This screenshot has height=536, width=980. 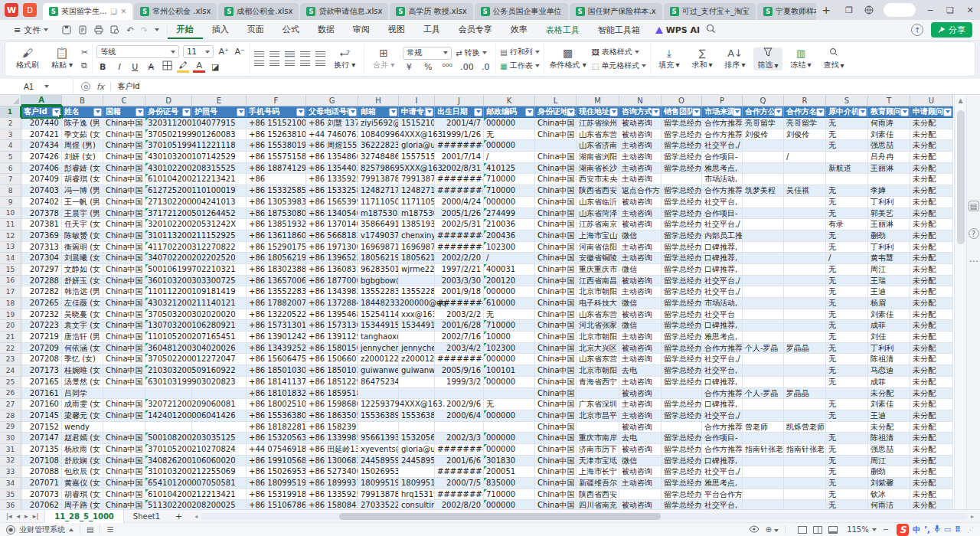 I want to click on filter-dropdown-icon, so click(x=530, y=112).